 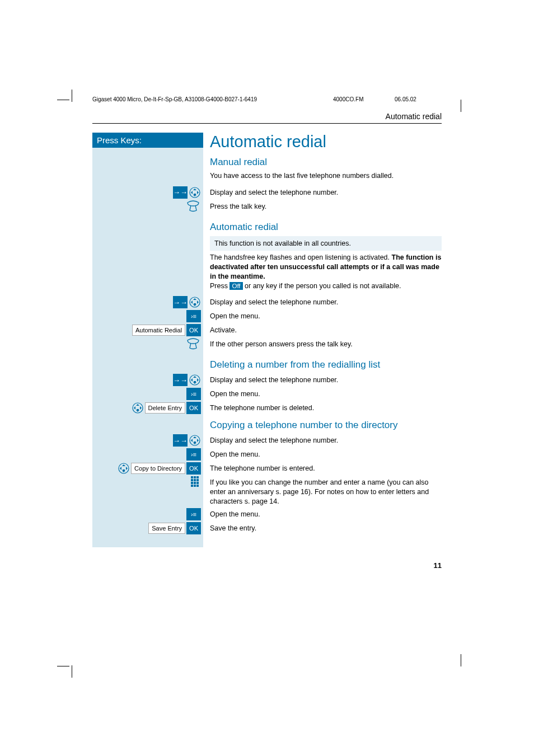 I want to click on step-row: Copy to Directory OK The telephone numbe…, so click(x=267, y=468).